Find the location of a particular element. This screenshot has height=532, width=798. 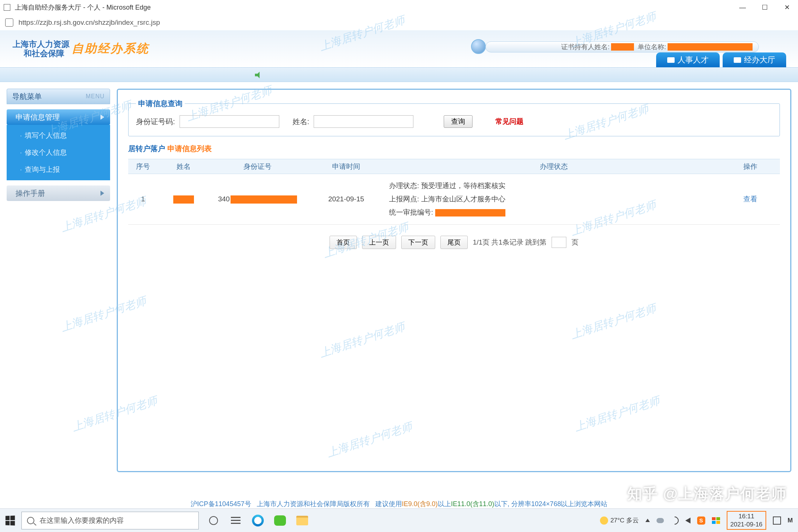

col-name: 姓名 is located at coordinates (184, 167).